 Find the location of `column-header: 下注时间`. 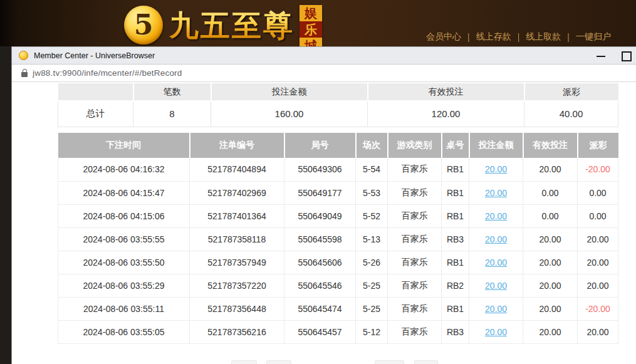

column-header: 下注时间 is located at coordinates (124, 145).